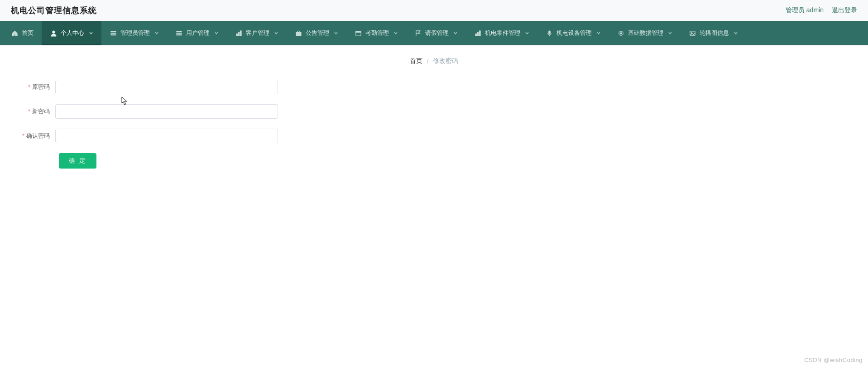 The height and width of the screenshot is (367, 868). Describe the element at coordinates (844, 10) in the screenshot. I see `logout-link: 退出登录` at that location.